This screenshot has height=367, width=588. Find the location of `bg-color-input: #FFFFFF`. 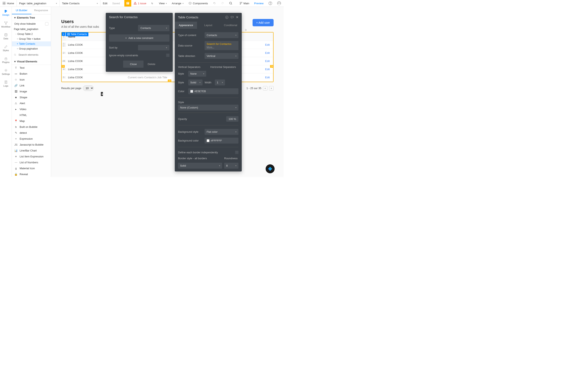

bg-color-input: #FFFFFF is located at coordinates (222, 141).